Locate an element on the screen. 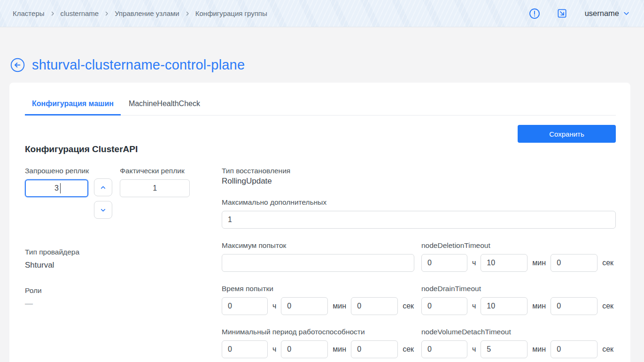 This screenshot has height=362, width=644. node-drain-minutes-input is located at coordinates (504, 306).